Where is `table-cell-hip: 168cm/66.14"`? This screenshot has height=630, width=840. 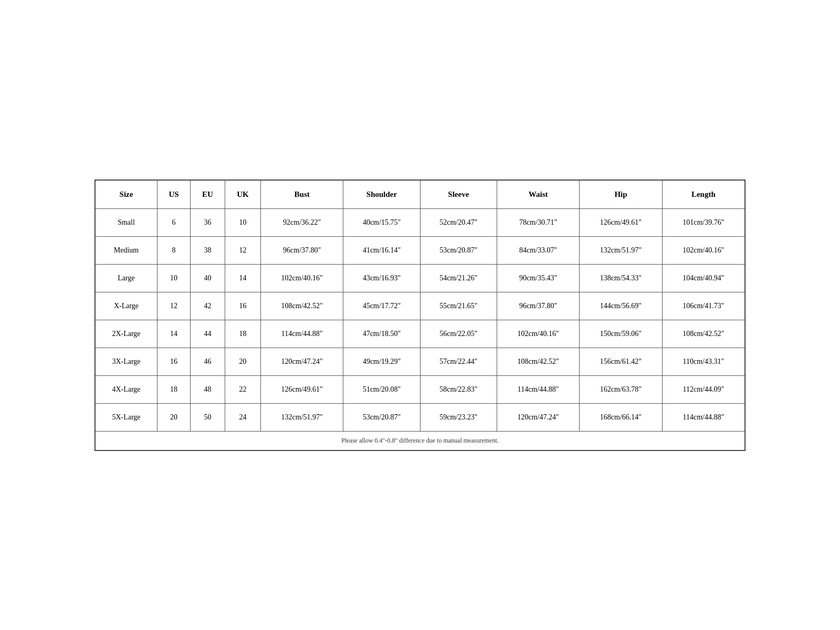
table-cell-hip: 168cm/66.14" is located at coordinates (621, 417).